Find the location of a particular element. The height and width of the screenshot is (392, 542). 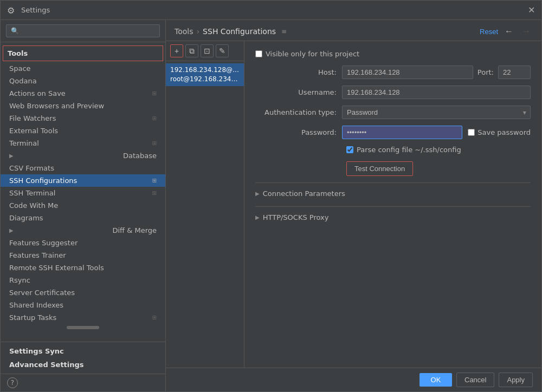

search-input is located at coordinates (83, 31).